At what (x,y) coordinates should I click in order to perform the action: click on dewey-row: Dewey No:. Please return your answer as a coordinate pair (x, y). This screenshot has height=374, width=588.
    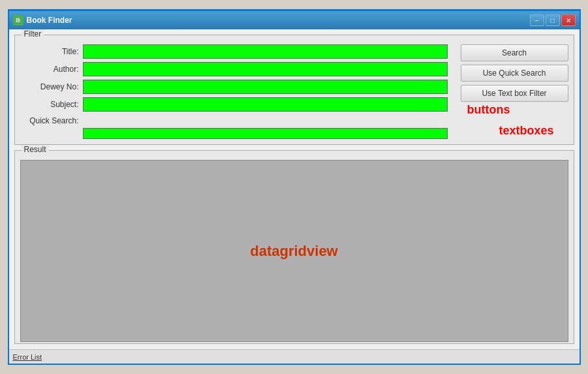
    Looking at the image, I should click on (234, 87).